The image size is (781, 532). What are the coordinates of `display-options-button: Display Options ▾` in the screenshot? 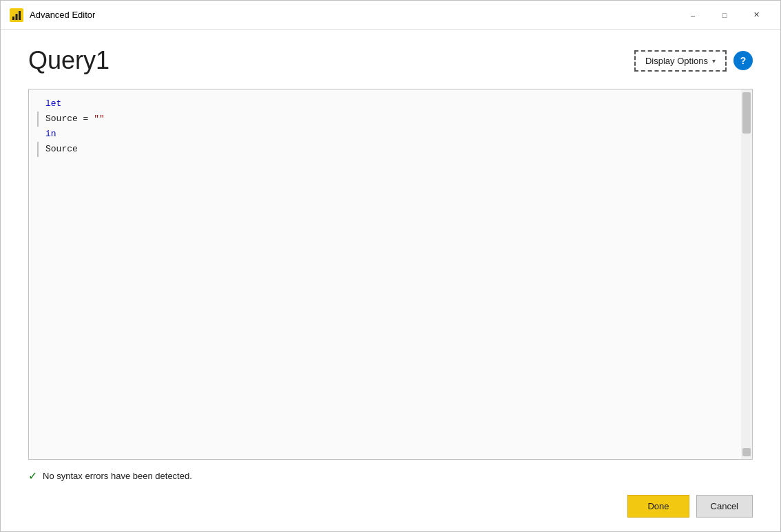 It's located at (680, 61).